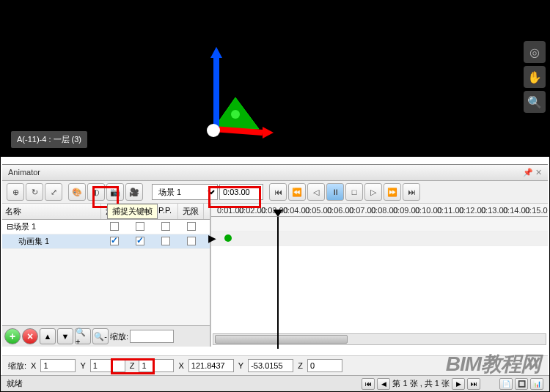 This screenshot has width=550, height=392. What do you see at coordinates (119, 337) in the screenshot?
I see `zoom-label: 缩放:` at bounding box center [119, 337].